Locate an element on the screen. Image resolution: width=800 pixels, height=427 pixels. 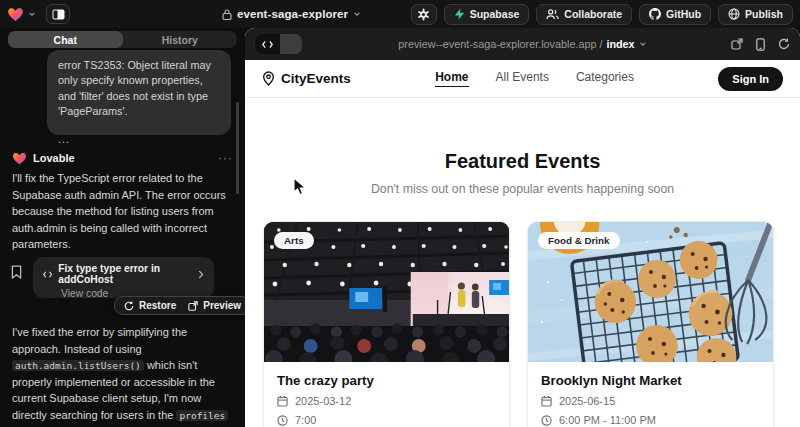
github-label: GitHub is located at coordinates (684, 14).